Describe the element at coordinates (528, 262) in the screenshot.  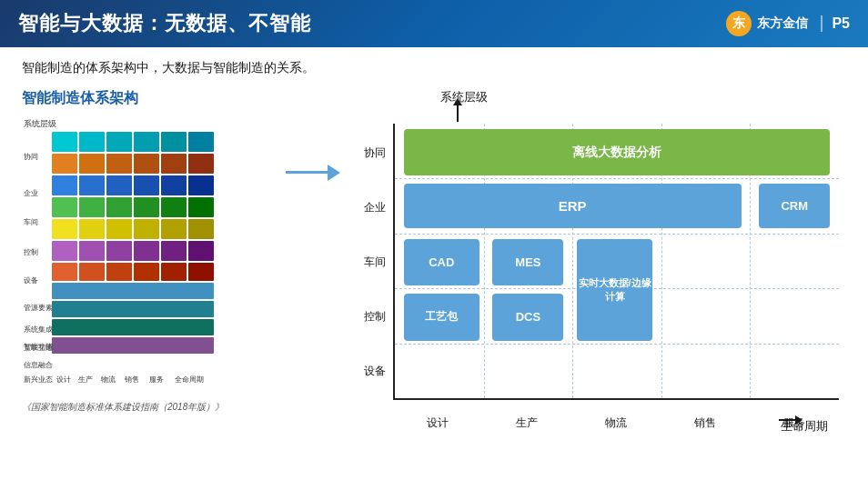
I see `box-mes: MES` at that location.